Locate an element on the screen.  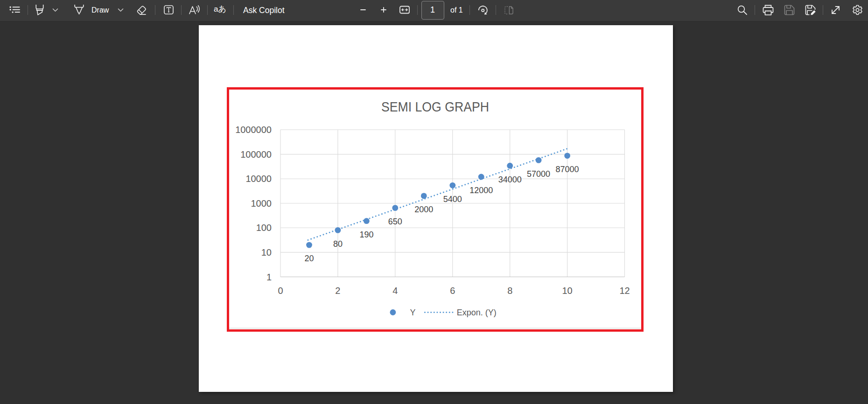
svg-text: 1000 is located at coordinates (261, 203).